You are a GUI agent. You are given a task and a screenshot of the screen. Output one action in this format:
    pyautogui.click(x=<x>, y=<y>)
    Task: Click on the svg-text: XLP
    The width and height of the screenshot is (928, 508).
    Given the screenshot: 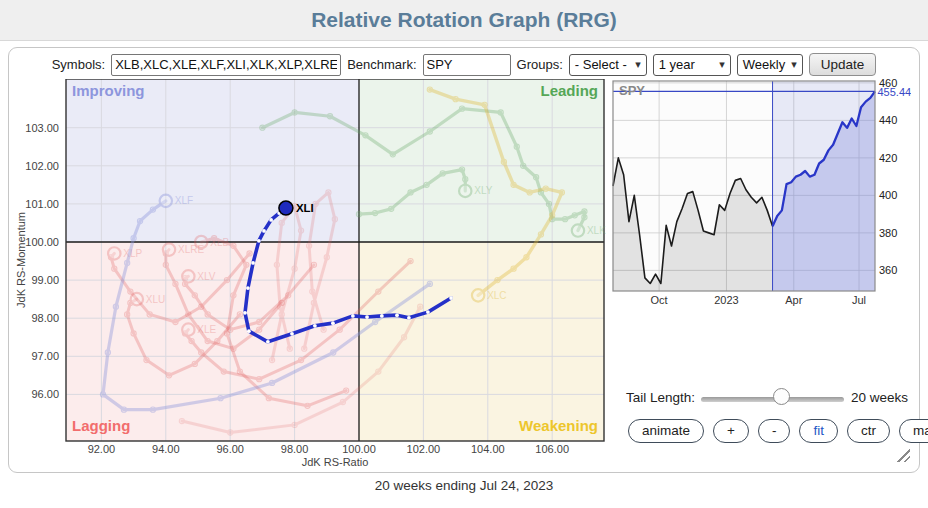 What is the action you would take?
    pyautogui.click(x=132, y=254)
    